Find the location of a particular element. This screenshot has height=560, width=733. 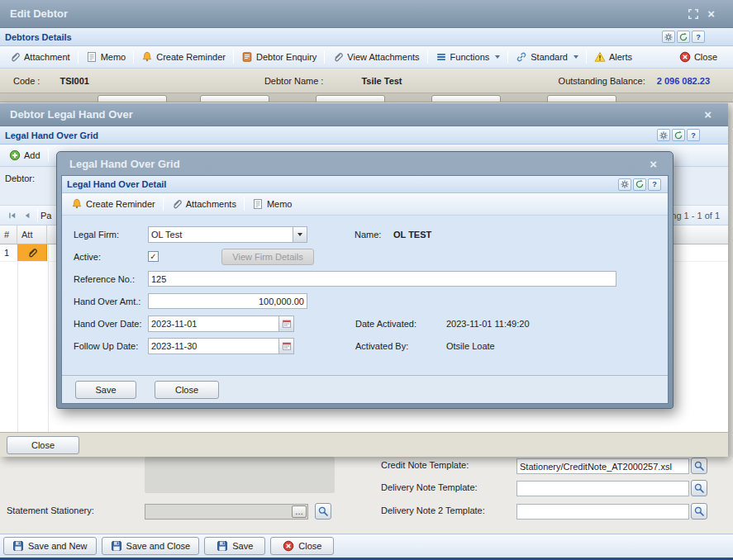

active-checkbox: ✓ is located at coordinates (154, 256).